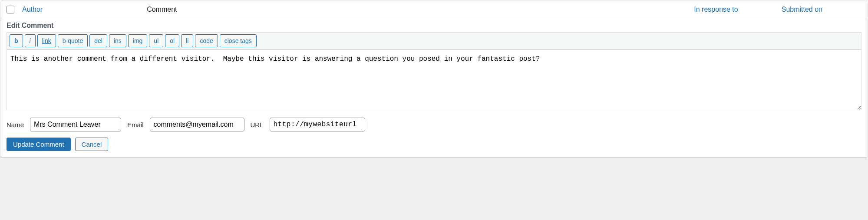 The image size is (868, 220). What do you see at coordinates (716, 10) in the screenshot?
I see `column-in-response-to: In response to` at bounding box center [716, 10].